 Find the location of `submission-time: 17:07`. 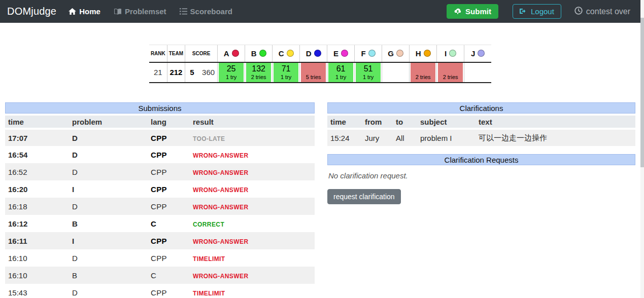

submission-time: 17:07 is located at coordinates (37, 137).